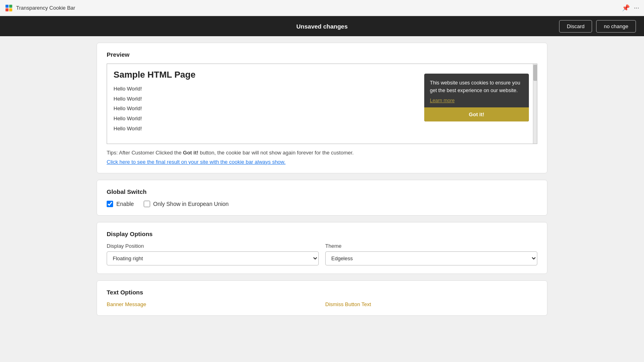  I want to click on discard-button: Discard, so click(576, 27).